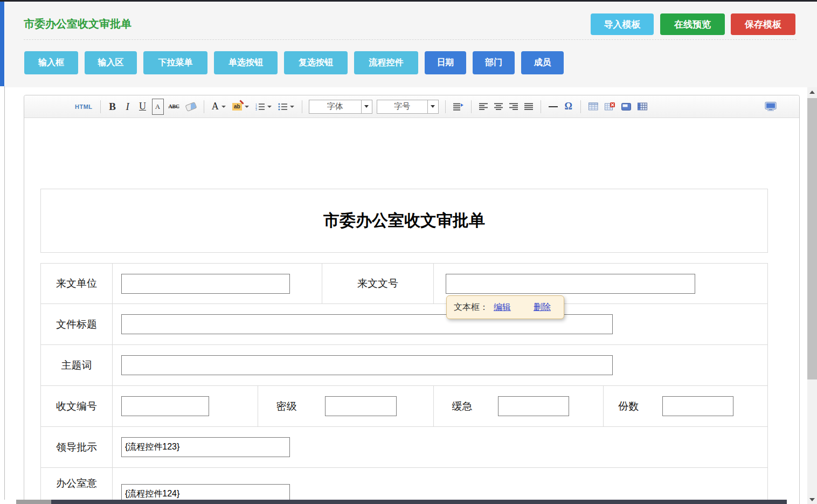  What do you see at coordinates (361, 406) in the screenshot?
I see `secrecy-input` at bounding box center [361, 406].